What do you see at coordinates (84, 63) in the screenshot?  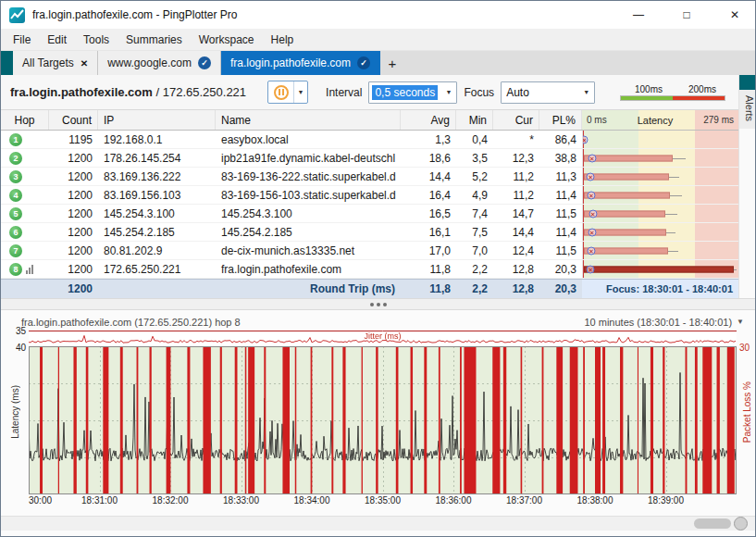 I see `tab-close-icon: ✕` at bounding box center [84, 63].